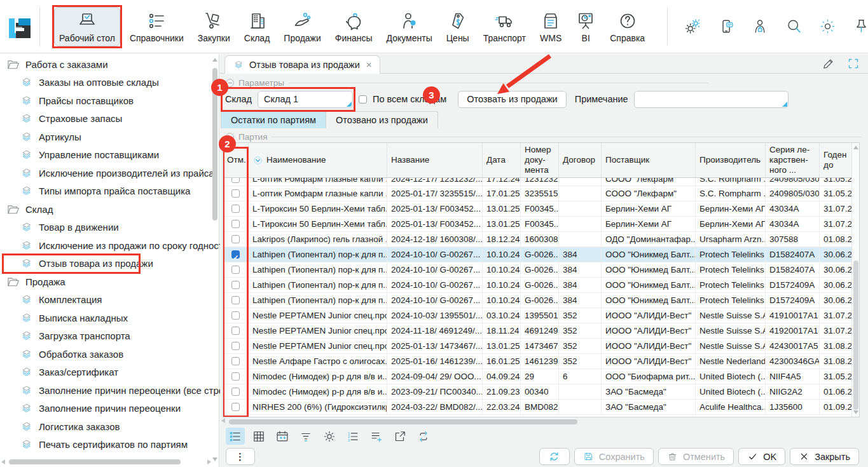 Image resolution: width=868 pixels, height=467 pixels. What do you see at coordinates (540, 160) in the screenshot?
I see `column-header-4: Номер доку-мента` at bounding box center [540, 160].